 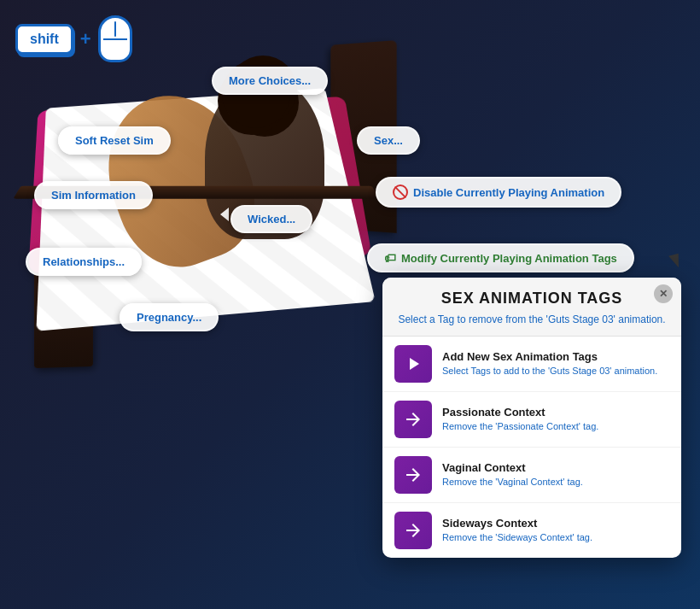 I want to click on passionate-title: Passionate Context, so click(x=556, y=412).